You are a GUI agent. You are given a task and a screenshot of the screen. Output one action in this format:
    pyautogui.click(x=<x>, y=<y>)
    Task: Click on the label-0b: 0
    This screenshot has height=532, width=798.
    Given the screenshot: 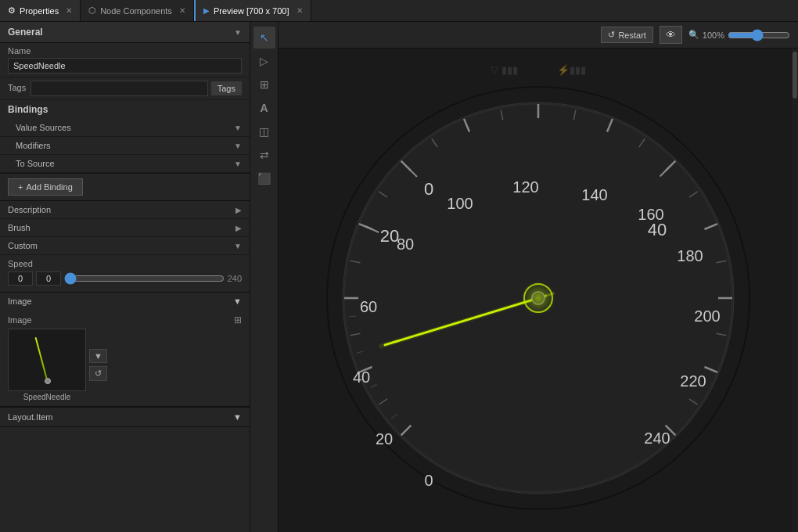 What is the action you would take?
    pyautogui.click(x=429, y=480)
    